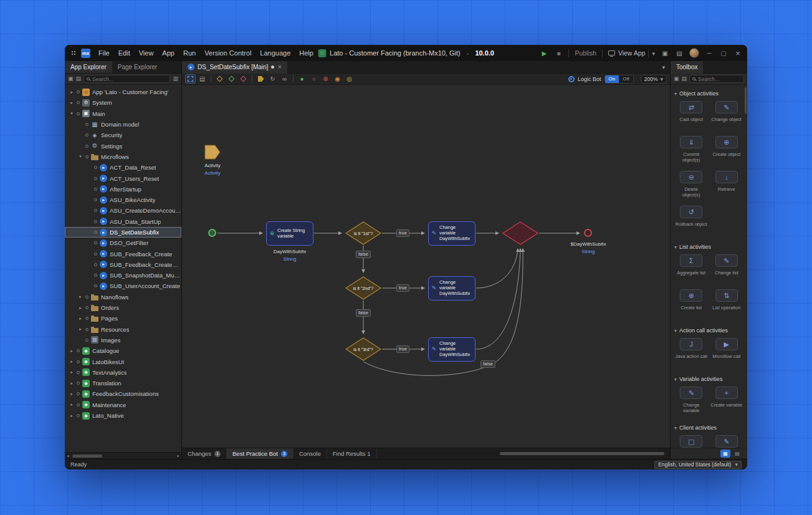  Describe the element at coordinates (168, 53) in the screenshot. I see `menu-item: App` at that location.